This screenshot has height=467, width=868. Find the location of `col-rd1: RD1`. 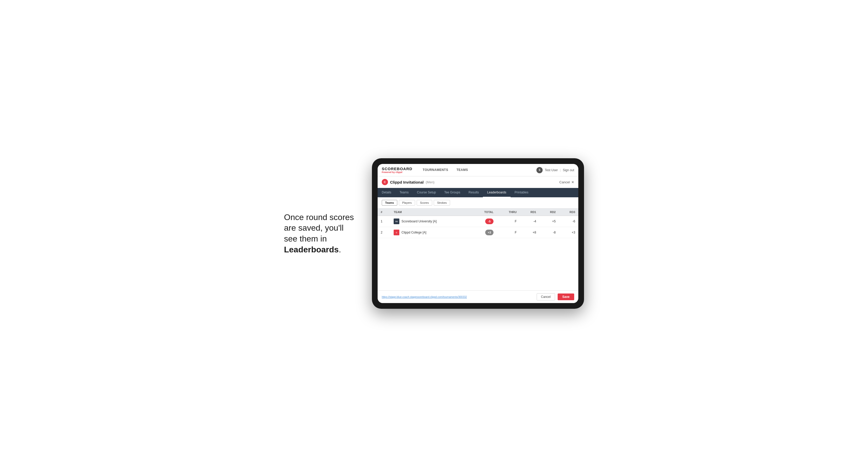

col-rd1: RD1 is located at coordinates (530, 212).